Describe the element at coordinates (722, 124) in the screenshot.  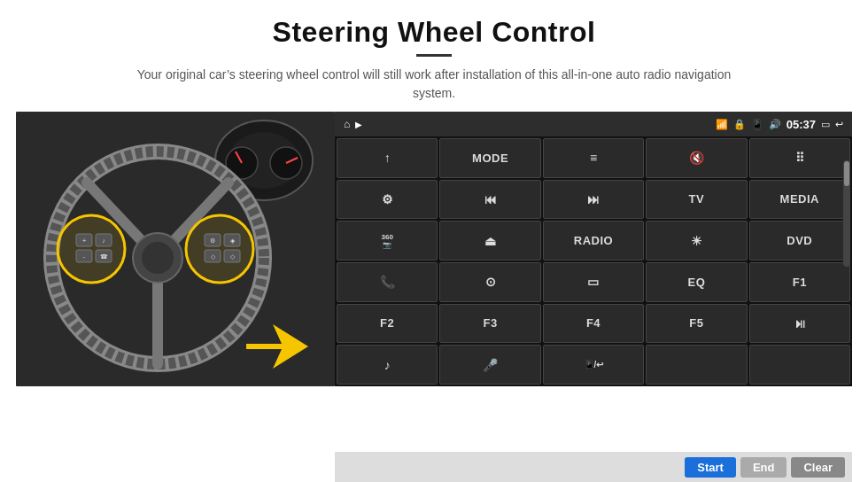
I see `wifi-icon: 📶` at that location.